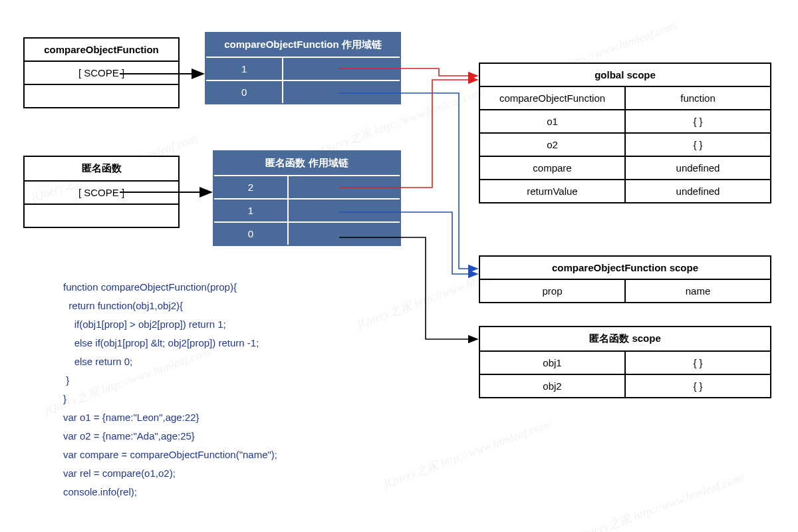  What do you see at coordinates (101, 215) in the screenshot?
I see `box-anon-empty` at bounding box center [101, 215].